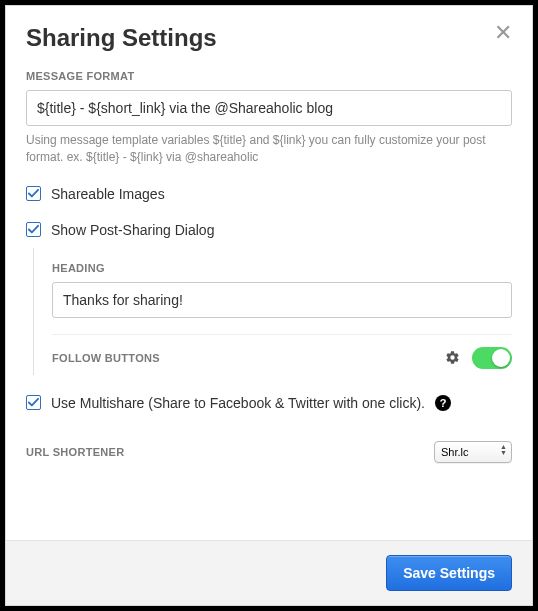 The height and width of the screenshot is (611, 538). I want to click on follow-buttons-row: FOLLOW BUTTONS, so click(282, 358).